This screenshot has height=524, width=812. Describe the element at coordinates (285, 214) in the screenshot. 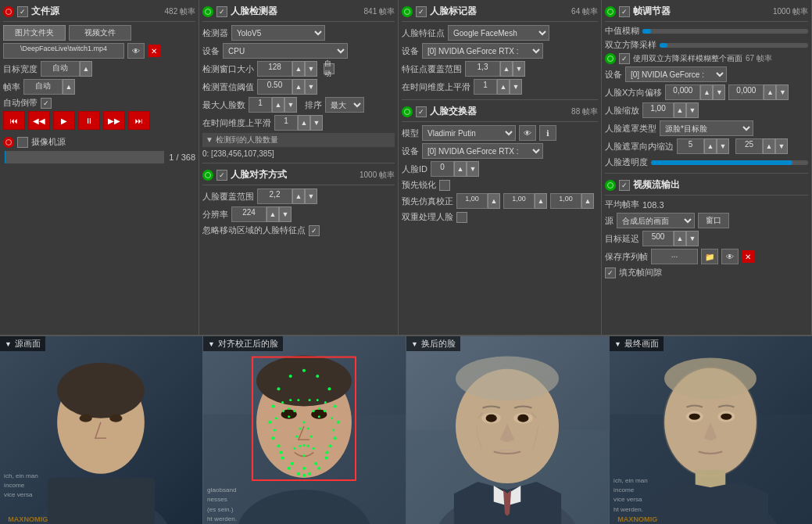

I see `resolution-spin-down: ▼` at that location.